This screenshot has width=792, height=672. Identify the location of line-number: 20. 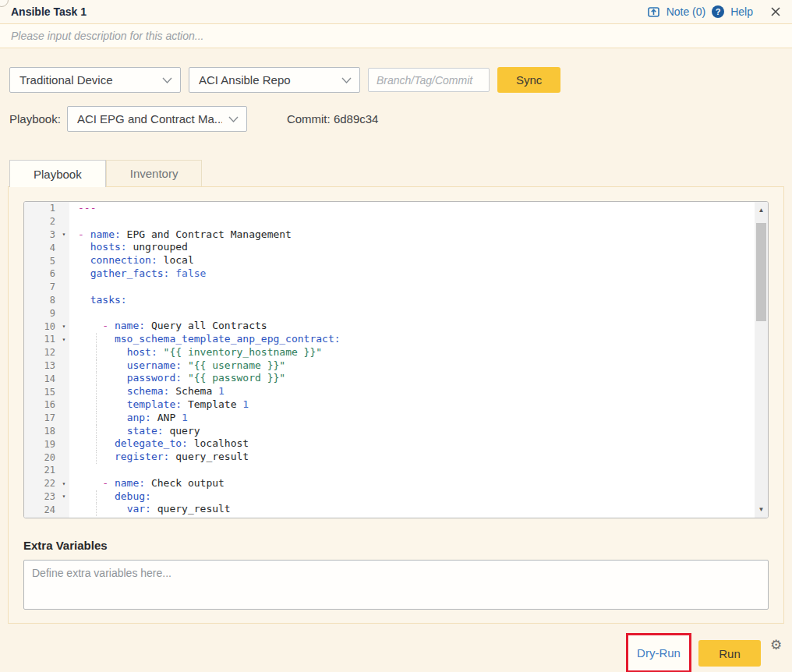
(41, 458).